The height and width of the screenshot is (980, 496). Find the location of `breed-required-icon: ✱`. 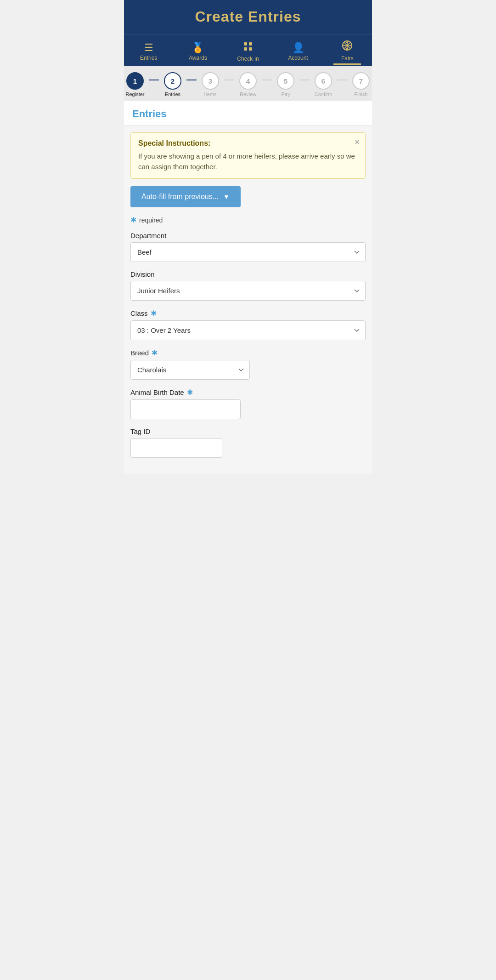

breed-required-icon: ✱ is located at coordinates (154, 353).